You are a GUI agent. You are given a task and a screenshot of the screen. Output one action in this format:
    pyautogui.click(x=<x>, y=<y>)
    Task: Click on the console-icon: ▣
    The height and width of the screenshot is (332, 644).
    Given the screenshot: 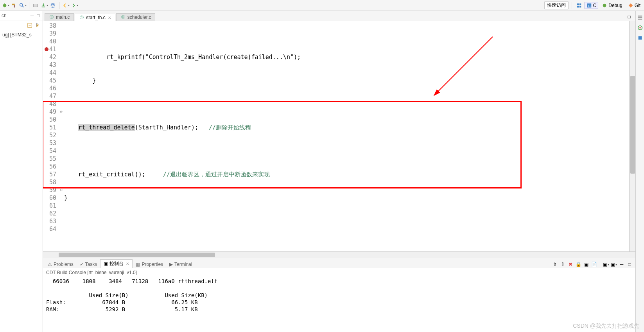 What is the action you would take?
    pyautogui.click(x=106, y=264)
    